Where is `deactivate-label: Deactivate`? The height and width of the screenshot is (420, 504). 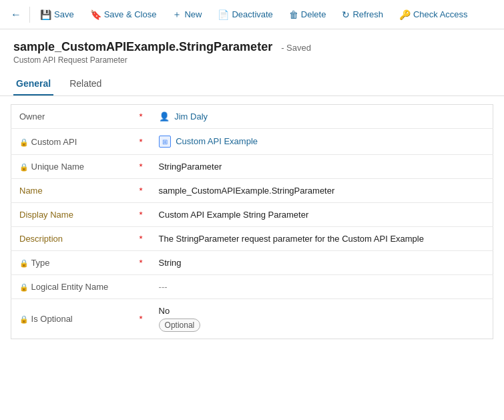
deactivate-label: Deactivate is located at coordinates (252, 15).